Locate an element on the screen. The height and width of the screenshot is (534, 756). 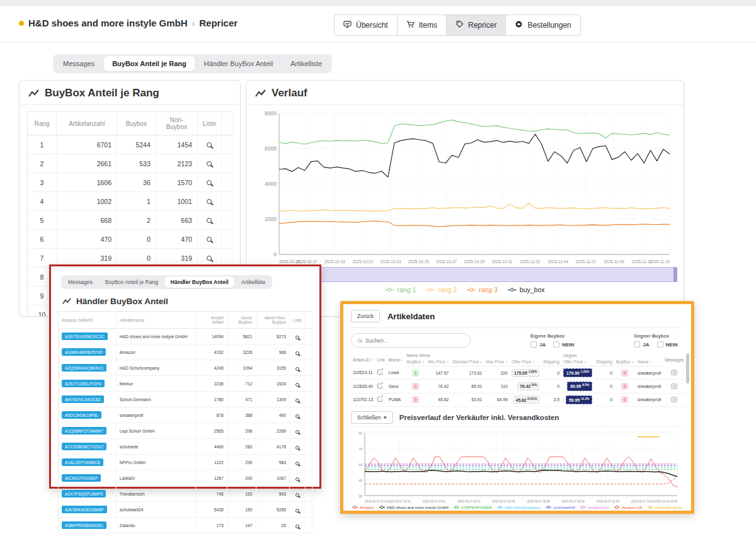
top-scroll-strip is located at coordinates (378, 3).